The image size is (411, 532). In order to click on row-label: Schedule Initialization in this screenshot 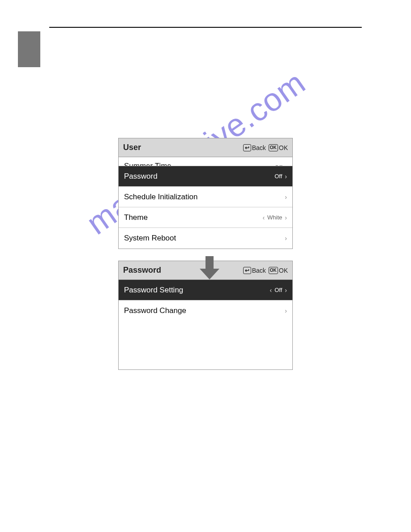, I will do `click(161, 197)`.